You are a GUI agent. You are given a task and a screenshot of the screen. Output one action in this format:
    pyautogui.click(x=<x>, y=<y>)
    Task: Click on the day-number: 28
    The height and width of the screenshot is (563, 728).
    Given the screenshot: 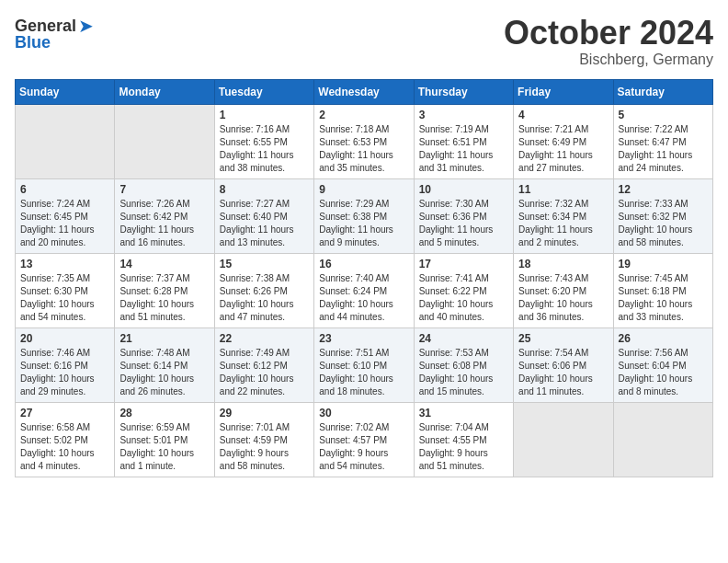 What is the action you would take?
    pyautogui.click(x=164, y=413)
    